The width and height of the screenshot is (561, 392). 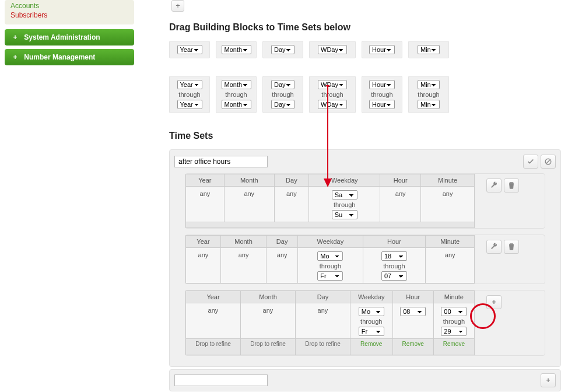 I want to click on trash-icon, so click(x=511, y=247).